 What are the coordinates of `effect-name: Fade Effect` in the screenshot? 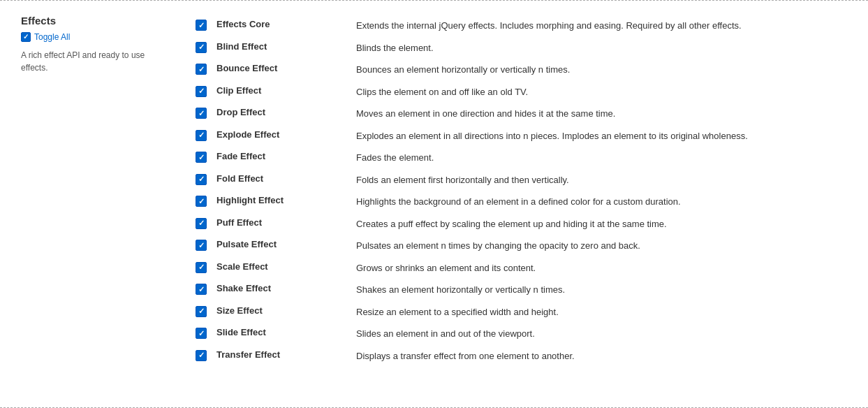 It's located at (286, 156).